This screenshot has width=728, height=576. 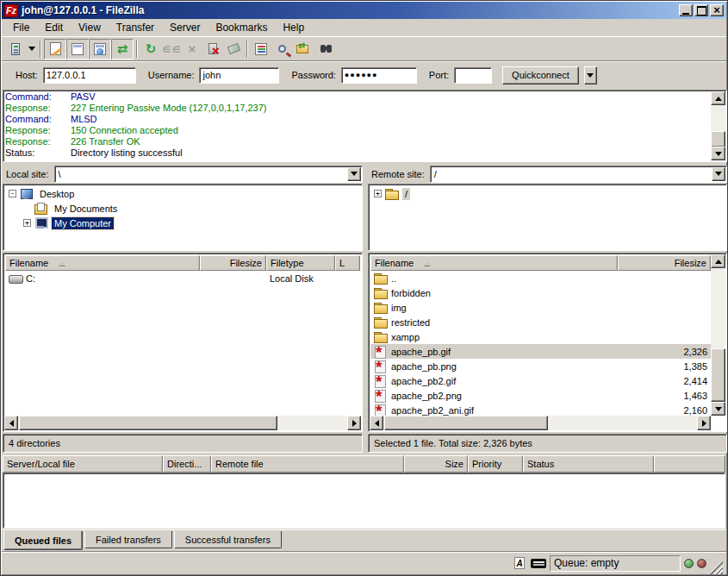 What do you see at coordinates (520, 563) in the screenshot?
I see `data-type-indicator: A` at bounding box center [520, 563].